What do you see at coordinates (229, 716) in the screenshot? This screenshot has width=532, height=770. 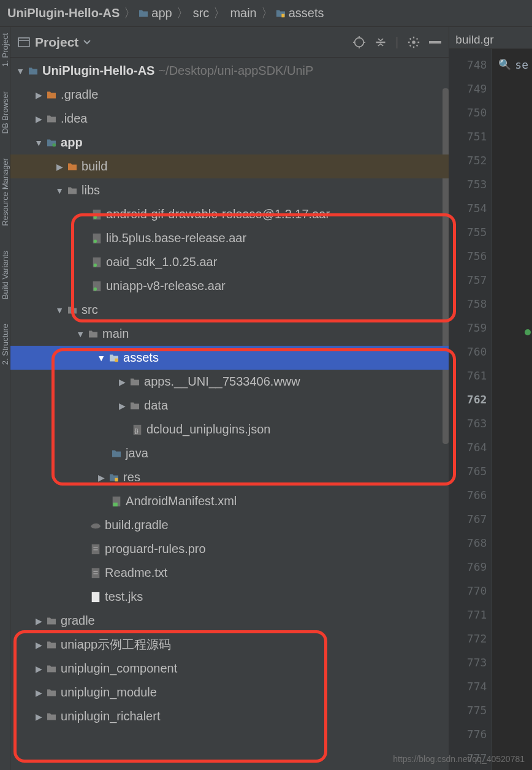 I see `tree-folder-uniplugin-richalert: ▶ uniplugin_richalert` at bounding box center [229, 716].